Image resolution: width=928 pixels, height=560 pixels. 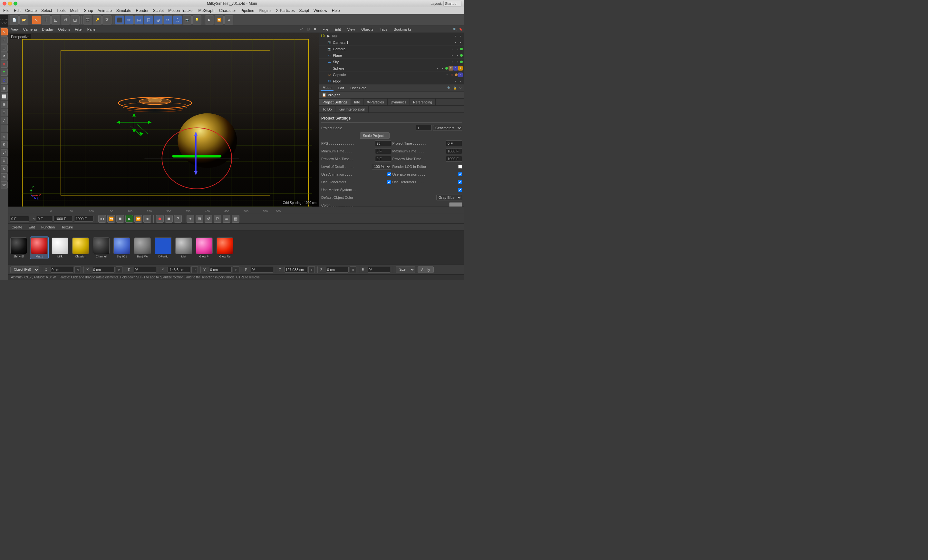 I want to click on use-gen-checkbox, so click(x=389, y=182).